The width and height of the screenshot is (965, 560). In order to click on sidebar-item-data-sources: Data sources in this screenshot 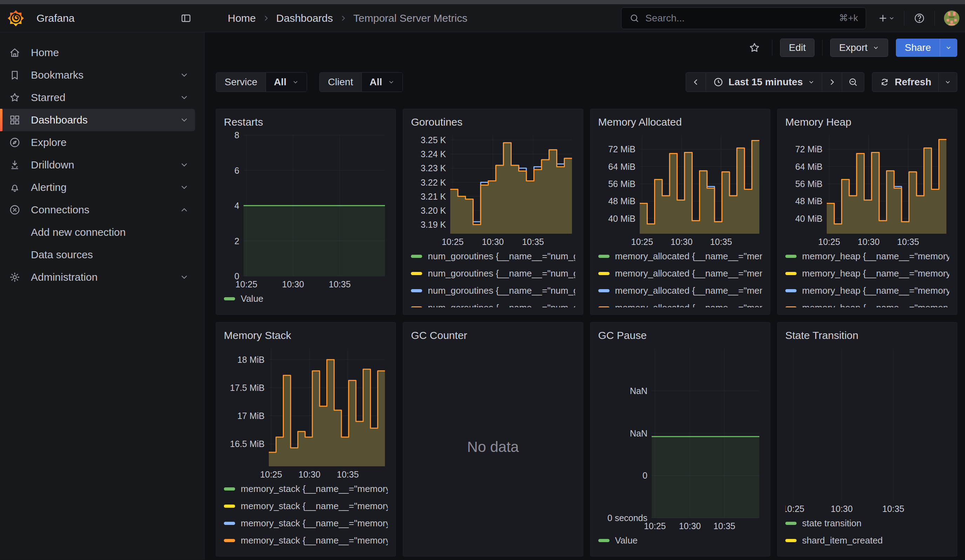, I will do `click(97, 255)`.